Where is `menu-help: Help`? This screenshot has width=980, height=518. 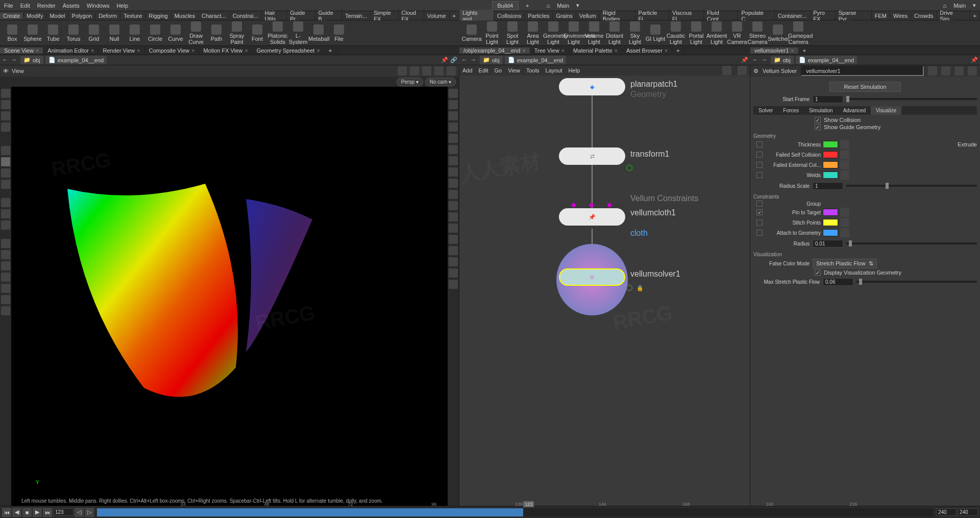
menu-help: Help is located at coordinates (122, 6).